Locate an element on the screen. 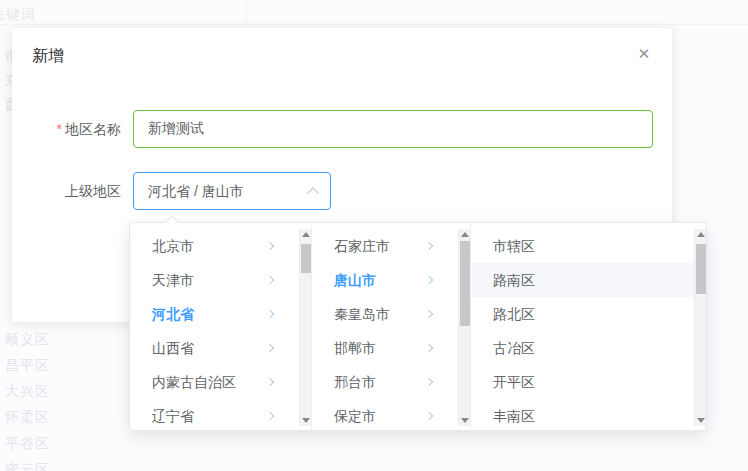 This screenshot has width=748, height=471. scrollbar-cities is located at coordinates (464, 328).